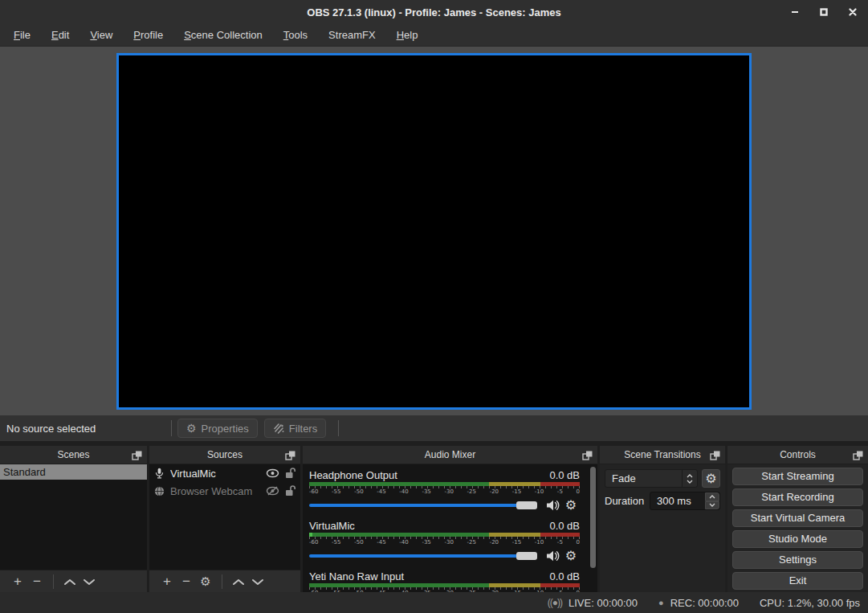 The height and width of the screenshot is (613, 868). What do you see at coordinates (74, 472) in the screenshot?
I see `scene-item-standard: Standard` at bounding box center [74, 472].